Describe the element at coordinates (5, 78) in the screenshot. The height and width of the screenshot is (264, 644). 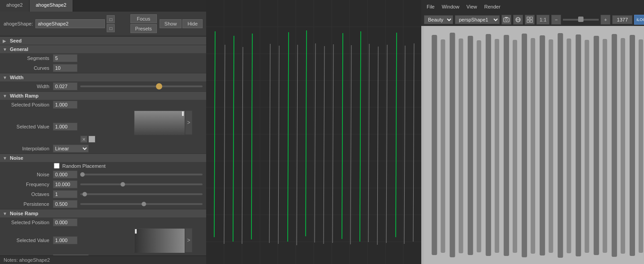
I see `width-arrow-icon: ▼` at that location.